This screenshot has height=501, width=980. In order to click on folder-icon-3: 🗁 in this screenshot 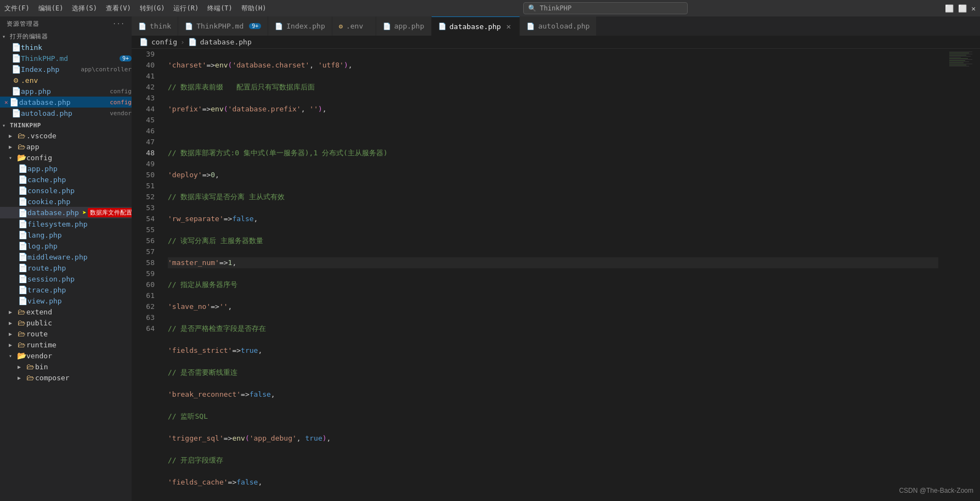, I will do `click(21, 312)`.